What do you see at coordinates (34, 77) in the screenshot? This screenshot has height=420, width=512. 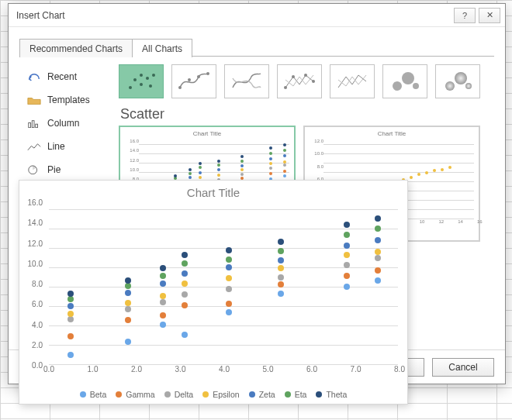 I see `recent-icon` at bounding box center [34, 77].